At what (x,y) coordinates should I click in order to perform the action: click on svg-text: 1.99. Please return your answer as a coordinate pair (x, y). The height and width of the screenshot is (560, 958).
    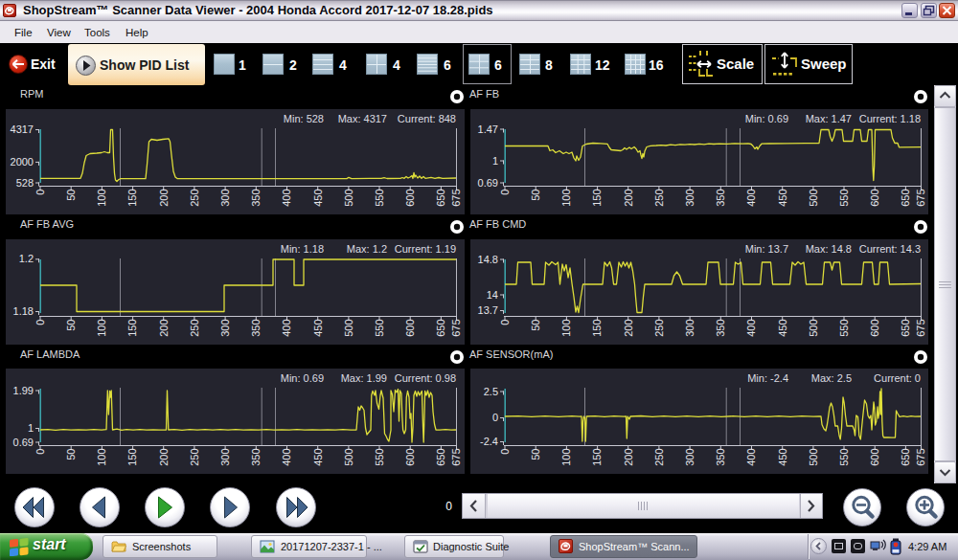
    Looking at the image, I should click on (23, 391).